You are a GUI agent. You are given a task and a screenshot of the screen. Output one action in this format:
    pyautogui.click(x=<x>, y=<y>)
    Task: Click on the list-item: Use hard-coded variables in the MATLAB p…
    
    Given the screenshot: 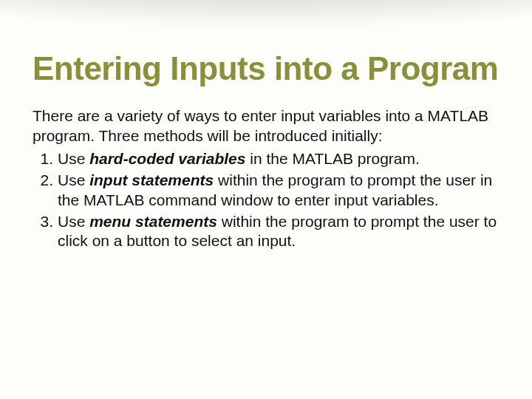 What is the action you would take?
    pyautogui.click(x=266, y=160)
    